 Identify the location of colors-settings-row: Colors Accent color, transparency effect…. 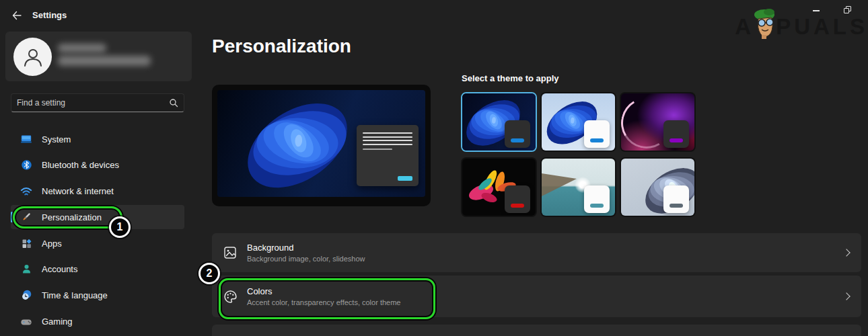
(537, 296).